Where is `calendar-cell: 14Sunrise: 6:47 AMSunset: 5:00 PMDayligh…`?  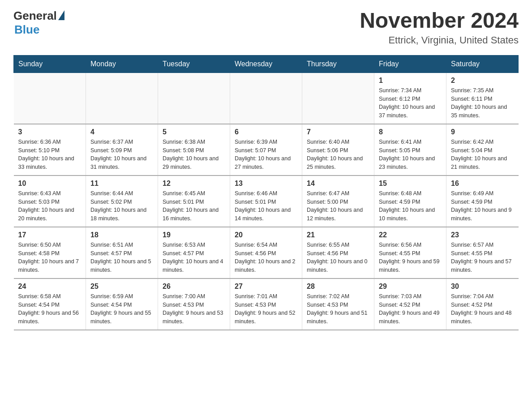
calendar-cell: 14Sunrise: 6:47 AMSunset: 5:00 PMDayligh… is located at coordinates (339, 201).